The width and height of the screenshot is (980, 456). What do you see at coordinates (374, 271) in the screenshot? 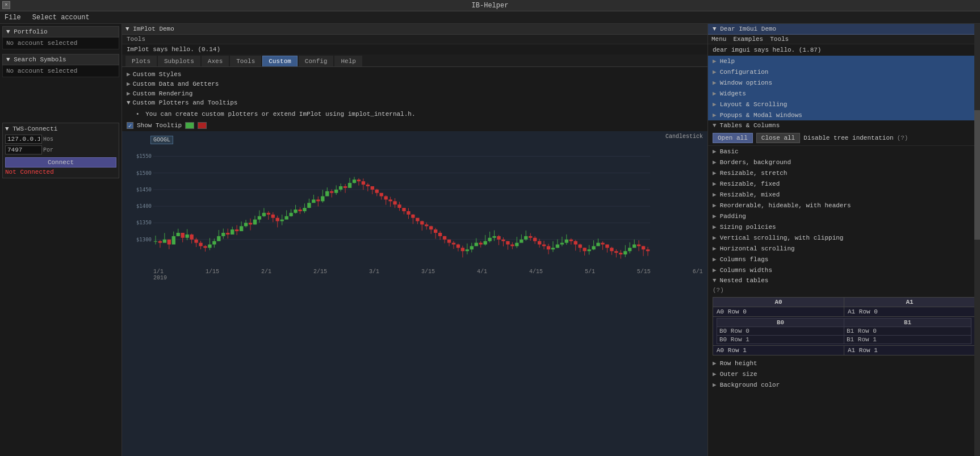
I see `x-label-4: 3/1` at bounding box center [374, 271].